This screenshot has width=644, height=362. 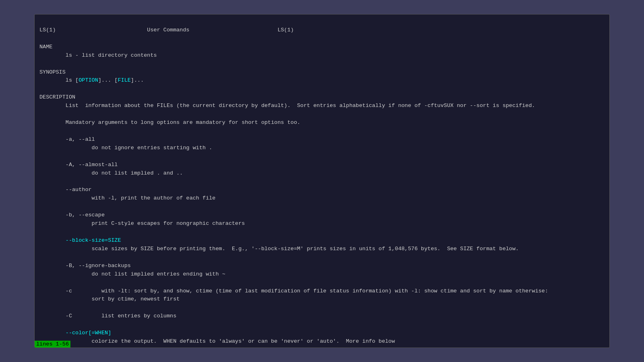 What do you see at coordinates (46, 47) in the screenshot?
I see `section-name: NAME` at bounding box center [46, 47].